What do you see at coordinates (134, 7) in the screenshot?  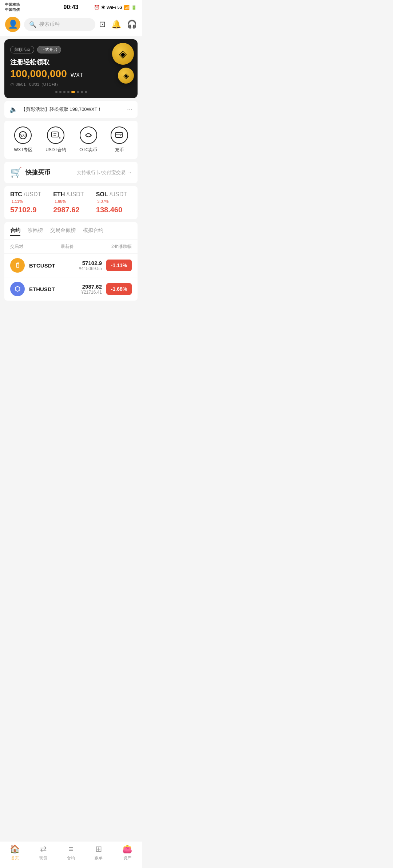 I see `battery-icon: 🔋` at bounding box center [134, 7].